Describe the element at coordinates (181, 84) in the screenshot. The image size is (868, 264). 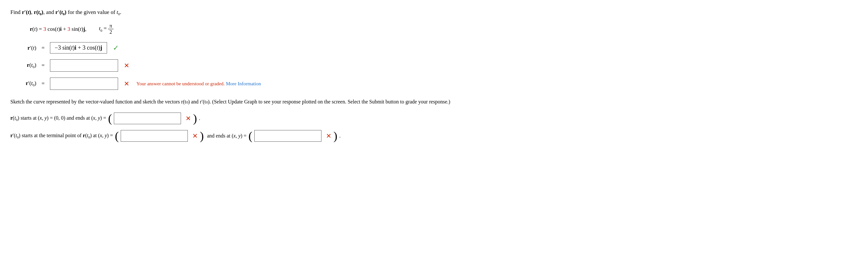
I see `error-text: Your answer cannot be understood or grad…` at that location.